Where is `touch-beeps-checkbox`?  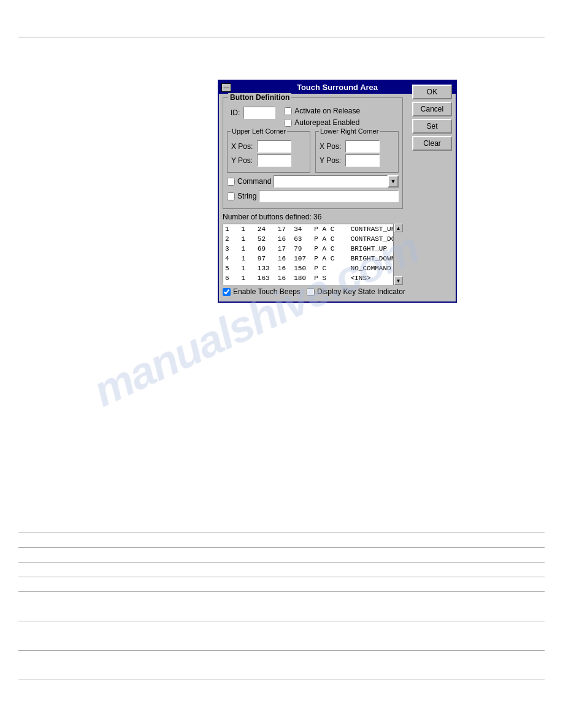
touch-beeps-checkbox is located at coordinates (227, 292).